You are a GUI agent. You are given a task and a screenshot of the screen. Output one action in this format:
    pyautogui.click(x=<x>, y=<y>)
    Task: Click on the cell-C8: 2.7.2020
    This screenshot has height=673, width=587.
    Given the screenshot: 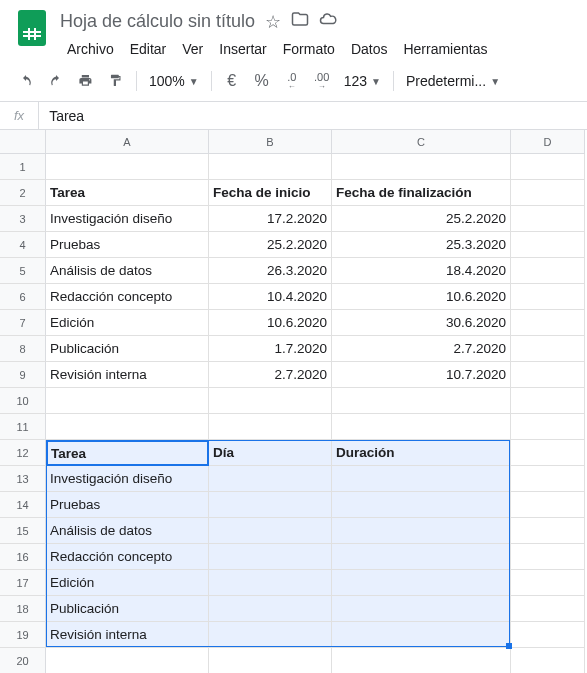 What is the action you would take?
    pyautogui.click(x=422, y=349)
    